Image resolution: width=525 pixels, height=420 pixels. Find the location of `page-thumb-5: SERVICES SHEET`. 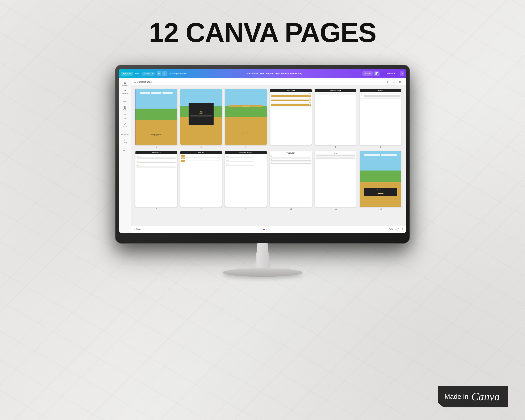

page-thumb-5: SERVICES SHEET is located at coordinates (336, 119).